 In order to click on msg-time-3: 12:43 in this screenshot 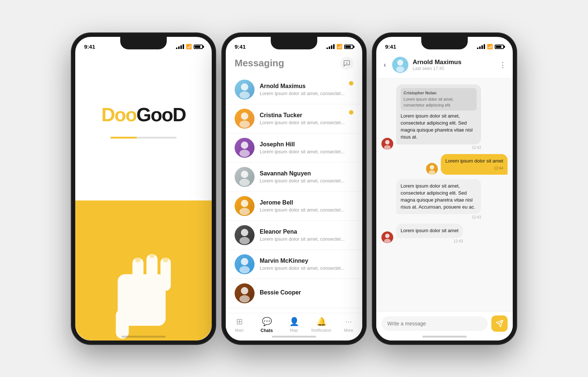, I will do `click(439, 217)`.